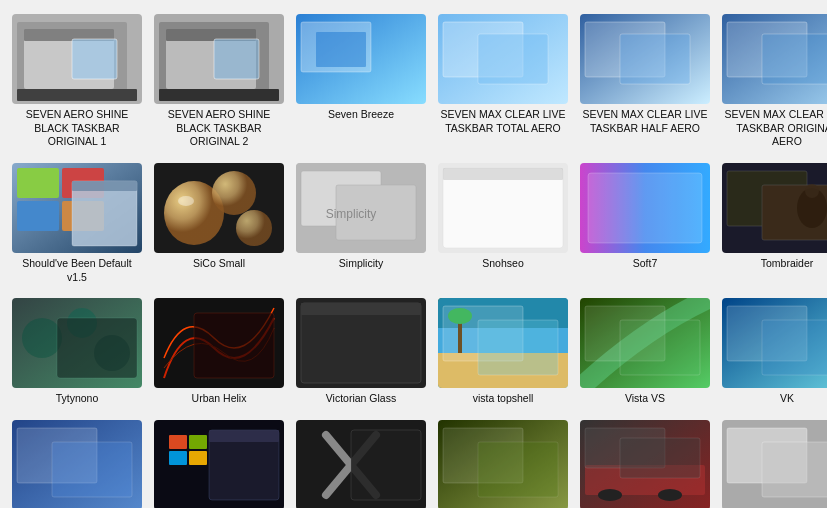 The image size is (827, 508). I want to click on theme-label-tytynono: Tytynono, so click(78, 399).